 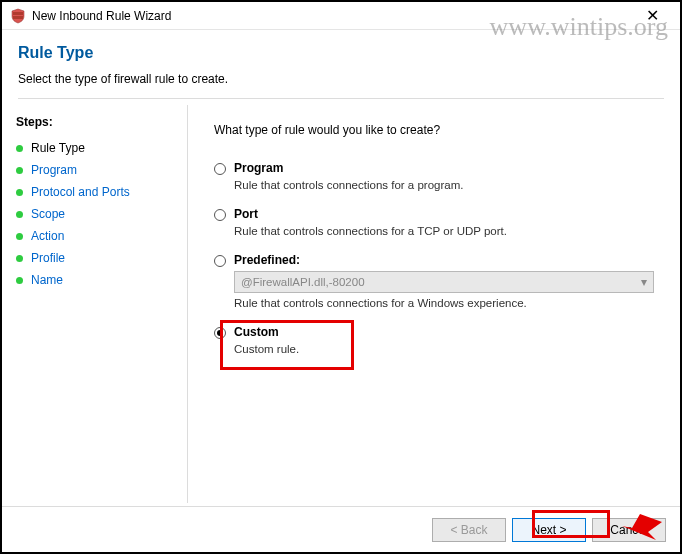 What do you see at coordinates (54, 170) in the screenshot?
I see `step-label: Program` at bounding box center [54, 170].